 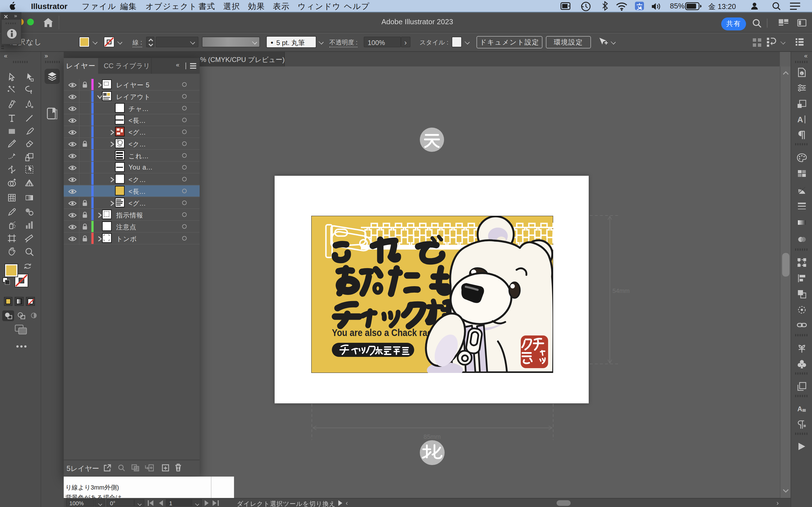 I want to click on svg-text: 85mm, so click(x=432, y=437).